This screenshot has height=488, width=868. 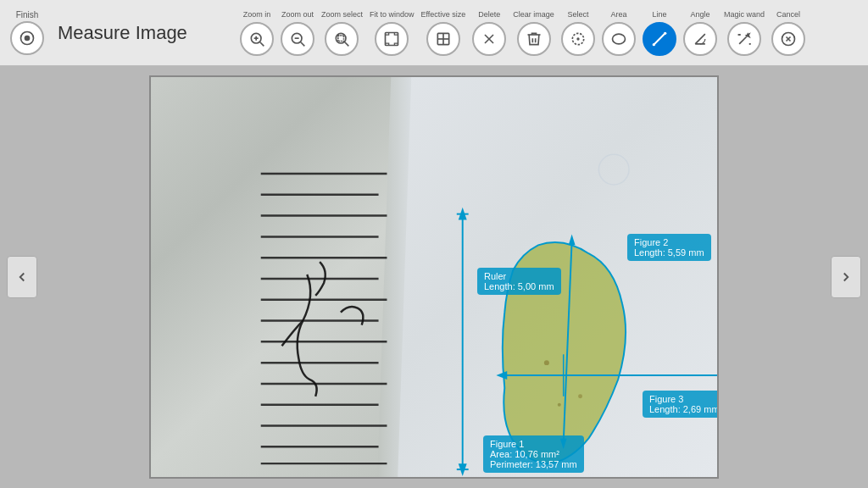 I want to click on finish-button: Finish, so click(x=27, y=32).